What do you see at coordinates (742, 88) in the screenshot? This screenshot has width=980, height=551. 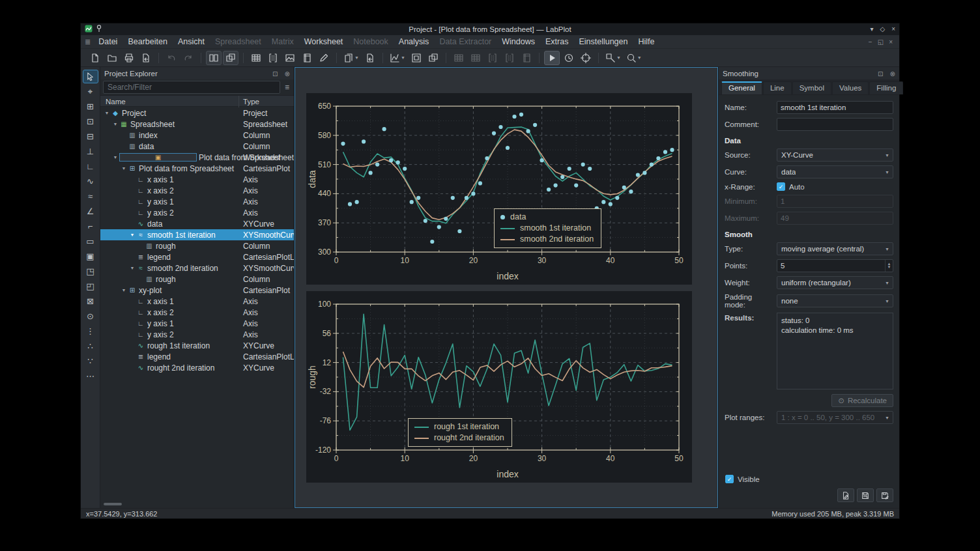 I see `tab-general: General` at bounding box center [742, 88].